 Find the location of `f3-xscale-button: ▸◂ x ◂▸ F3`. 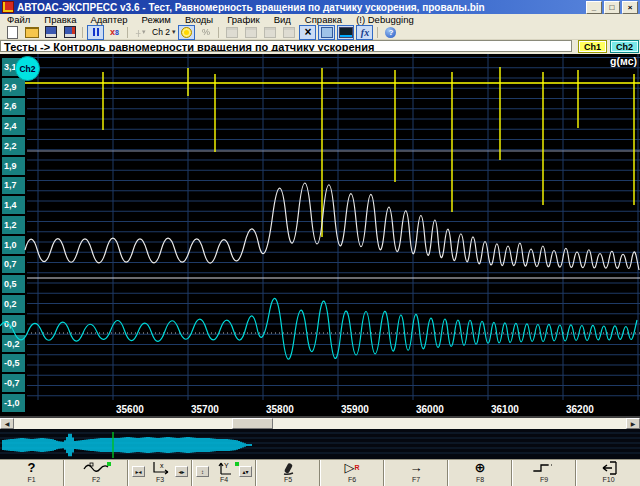

f3-xscale-button: ▸◂ x ◂▸ F3 is located at coordinates (160, 473).